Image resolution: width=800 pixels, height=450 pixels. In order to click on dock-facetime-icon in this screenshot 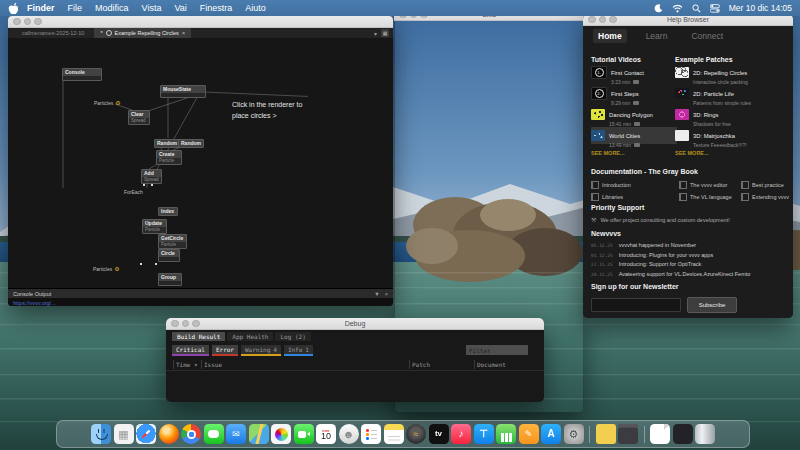, I will do `click(304, 434)`.